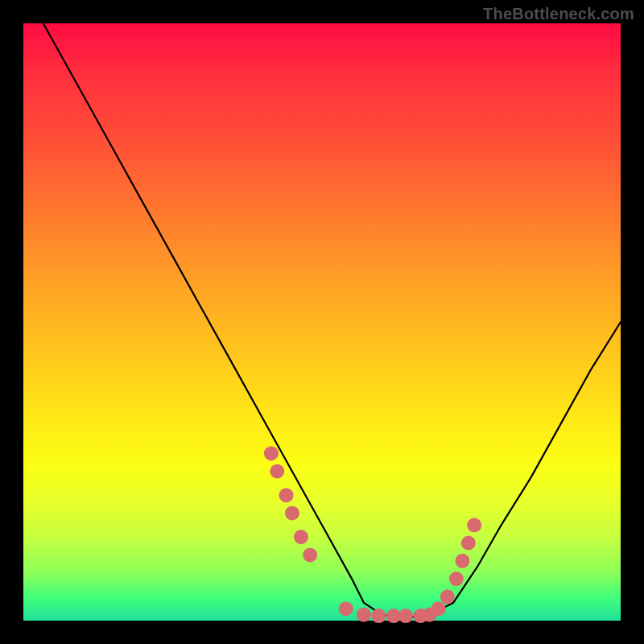  I want to click on marker-dots, so click(373, 535).